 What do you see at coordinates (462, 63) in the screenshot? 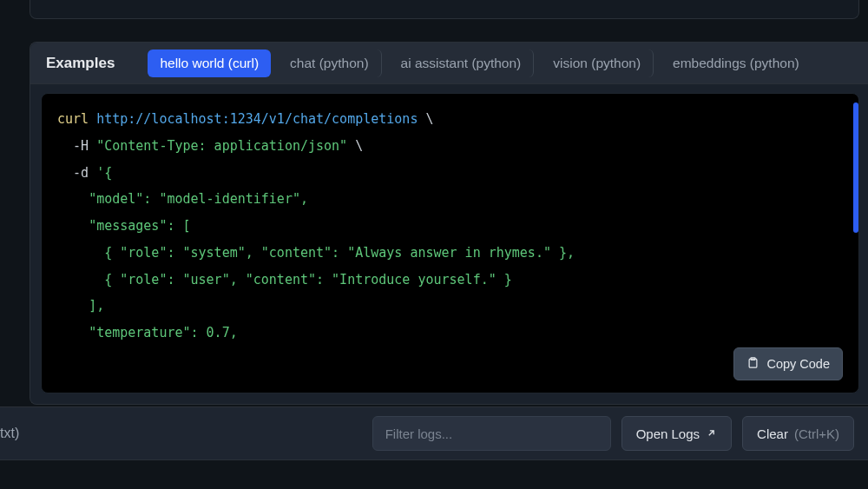
I see `tab-ai-assistant-python: ai assistant (python)` at bounding box center [462, 63].